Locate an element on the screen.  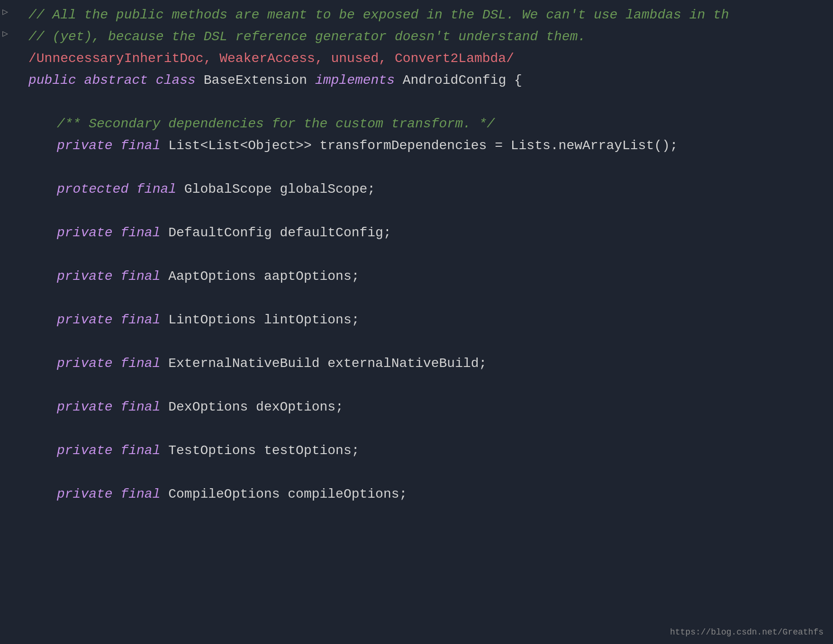
code-interface: AndroidConfig { is located at coordinates (462, 80).